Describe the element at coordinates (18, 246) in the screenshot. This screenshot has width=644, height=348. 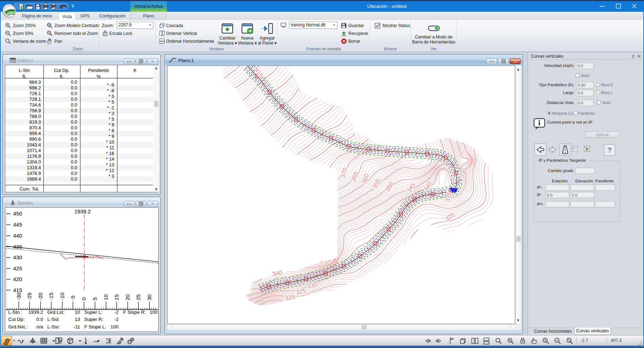
I see `svg-text: 435` at that location.